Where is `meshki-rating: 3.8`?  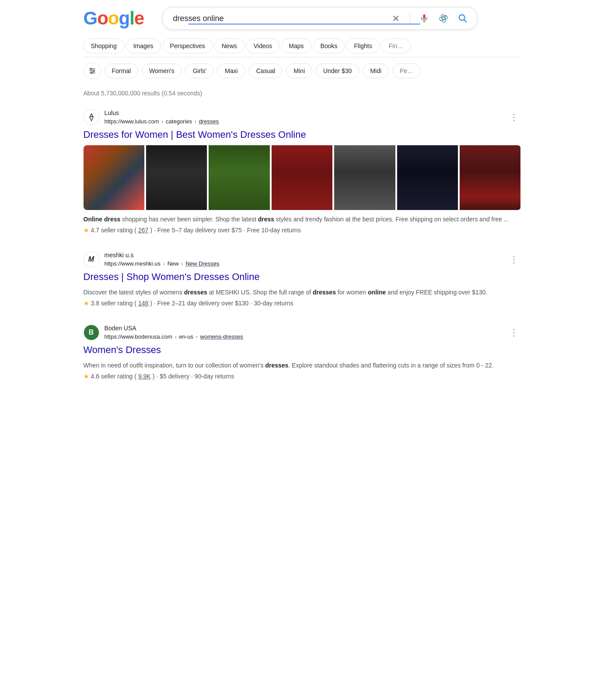
meshki-rating: 3.8 is located at coordinates (95, 303).